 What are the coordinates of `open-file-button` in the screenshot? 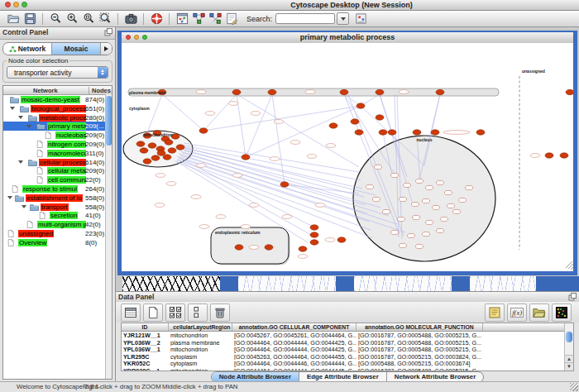 It's located at (13, 18).